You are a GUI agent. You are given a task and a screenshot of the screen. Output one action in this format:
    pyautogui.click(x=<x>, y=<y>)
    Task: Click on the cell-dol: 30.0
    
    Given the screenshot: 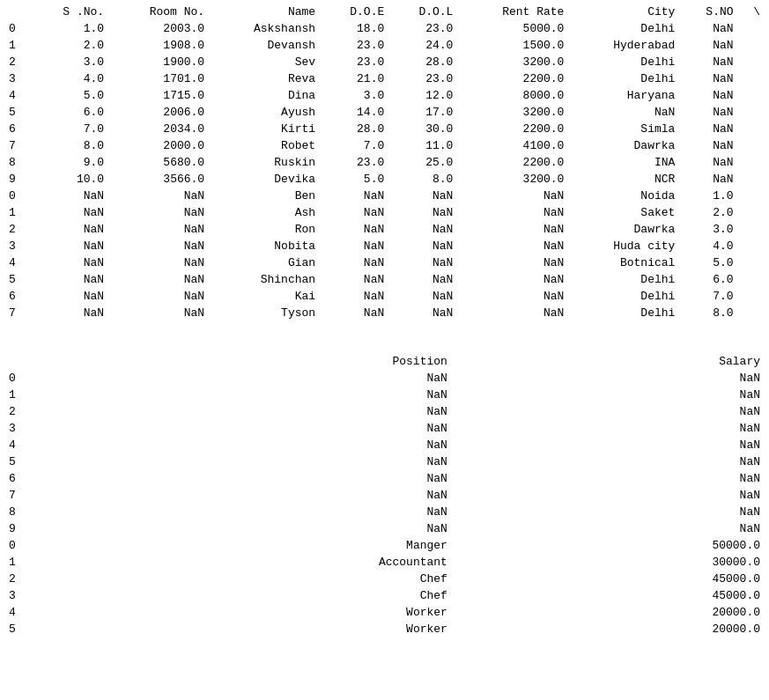 What is the action you would take?
    pyautogui.click(x=424, y=129)
    